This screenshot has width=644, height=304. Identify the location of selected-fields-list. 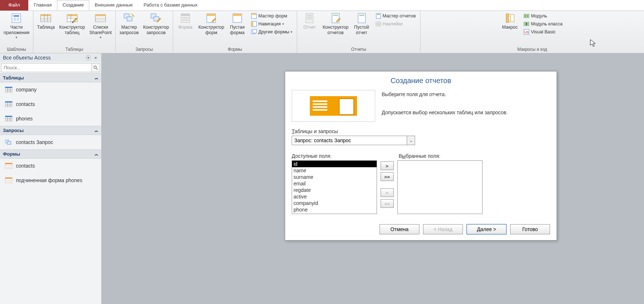
(440, 187).